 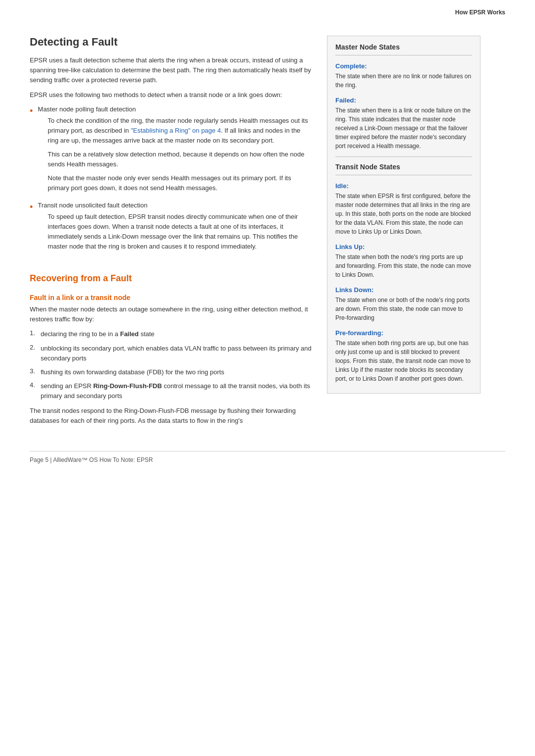 What do you see at coordinates (404, 215) in the screenshot?
I see `sidebar-box: Master Node States Complete: The state w…` at bounding box center [404, 215].